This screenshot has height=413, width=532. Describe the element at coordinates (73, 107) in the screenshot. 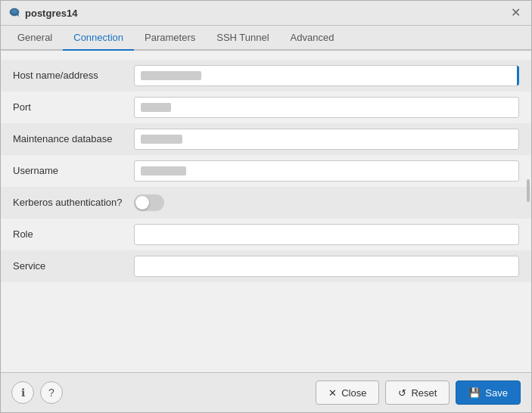

I see `label-port: Port` at that location.